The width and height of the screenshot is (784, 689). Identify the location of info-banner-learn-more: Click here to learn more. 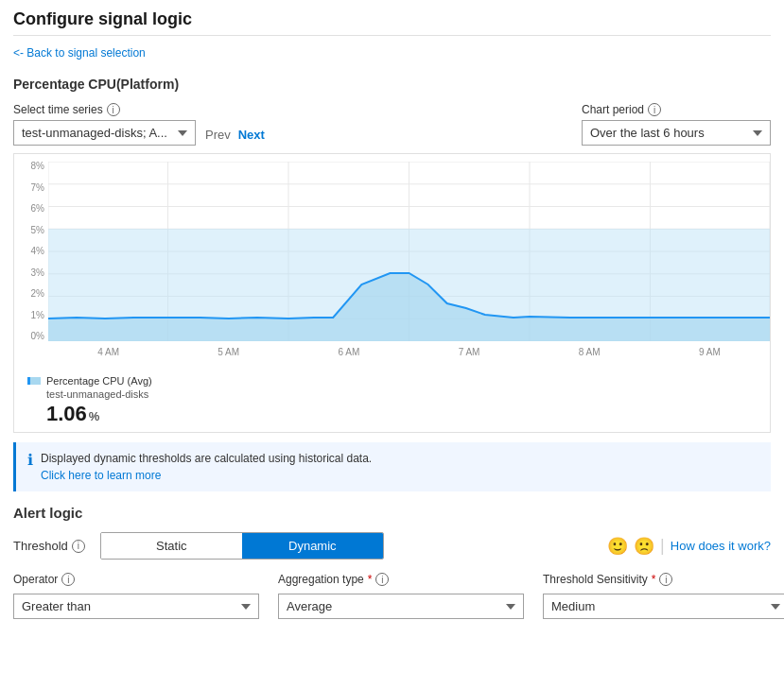
(100, 475).